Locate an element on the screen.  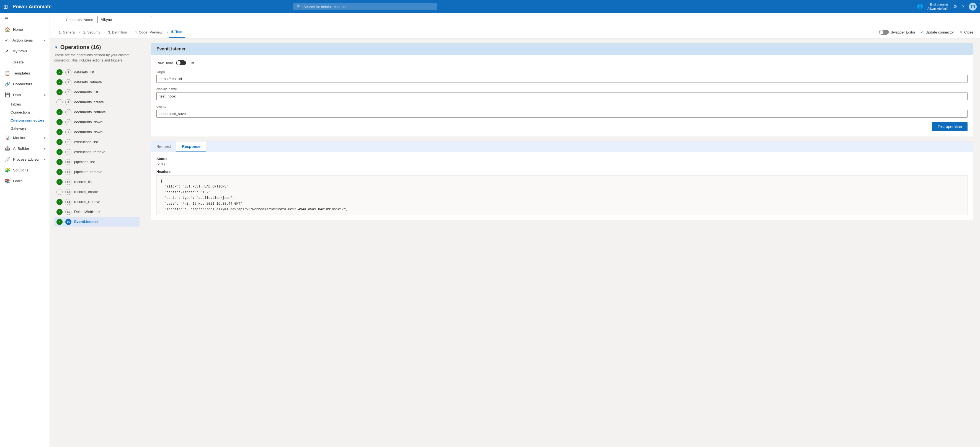
op-num-9: 9 is located at coordinates (68, 152).